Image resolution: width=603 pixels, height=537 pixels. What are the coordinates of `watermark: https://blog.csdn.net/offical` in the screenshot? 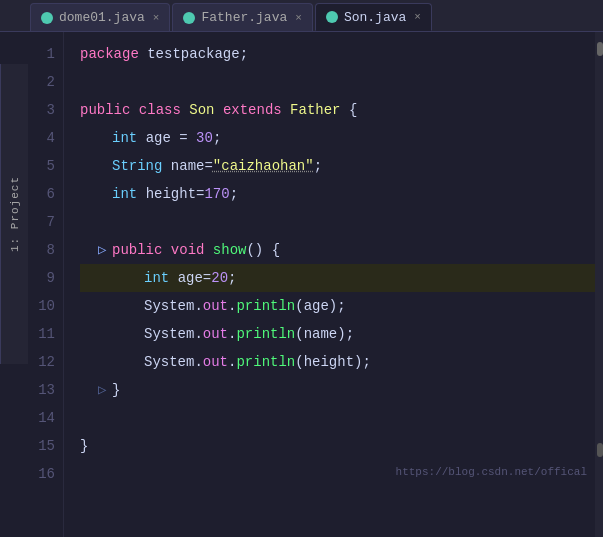 It's located at (492, 472).